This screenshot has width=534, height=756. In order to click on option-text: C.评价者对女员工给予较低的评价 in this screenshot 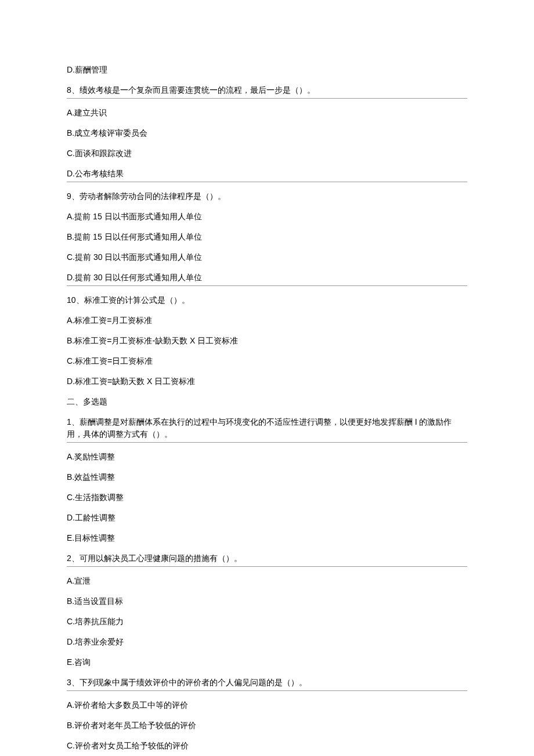, I will do `click(267, 746)`.